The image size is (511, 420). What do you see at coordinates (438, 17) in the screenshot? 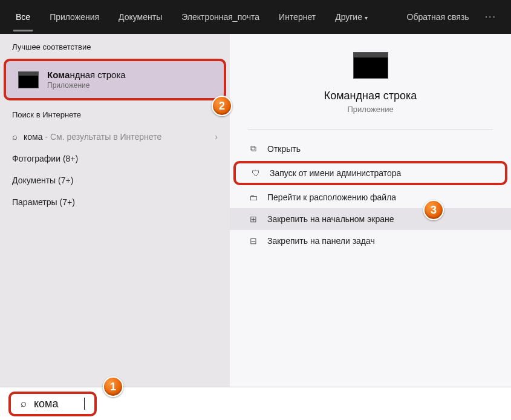
I see `feedback-link: Обратная связь` at bounding box center [438, 17].